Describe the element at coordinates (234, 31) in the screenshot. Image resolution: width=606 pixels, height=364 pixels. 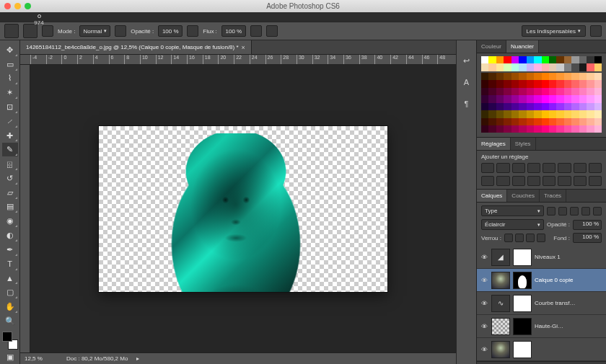
I see `flow-input: 100 %` at that location.